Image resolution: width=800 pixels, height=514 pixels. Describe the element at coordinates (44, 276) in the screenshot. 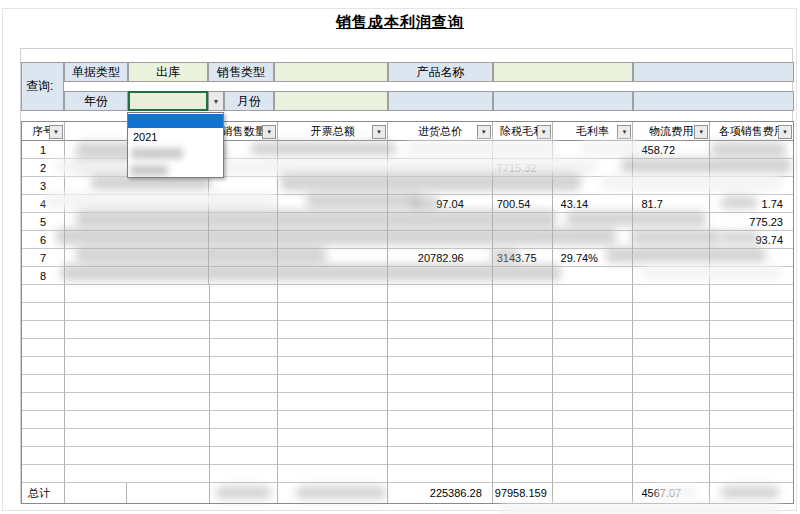

I see `cell-seq: 8` at that location.